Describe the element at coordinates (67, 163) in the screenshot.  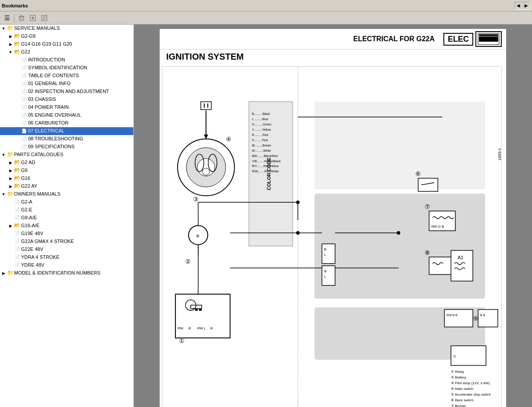
I see `sidebar-item-g2-ad: ▶📂G2 AD` at that location.